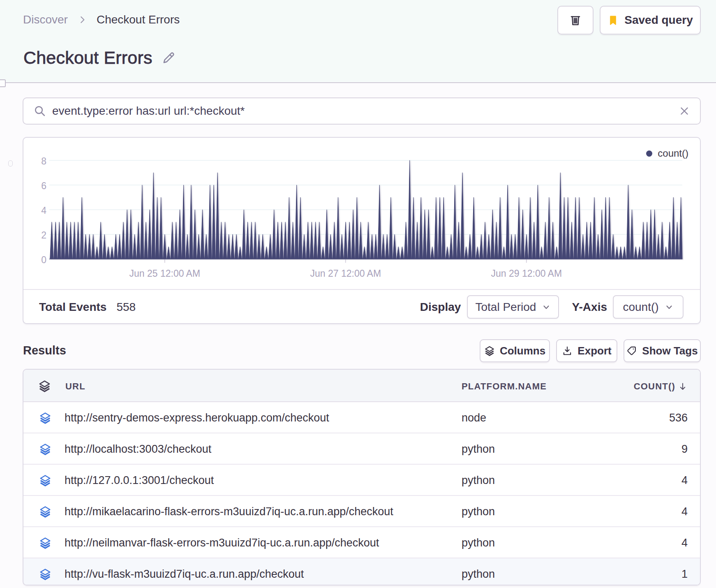 This screenshot has height=588, width=716. Describe the element at coordinates (36, 211) in the screenshot. I see `y-axis-tick-label: 4` at that location.